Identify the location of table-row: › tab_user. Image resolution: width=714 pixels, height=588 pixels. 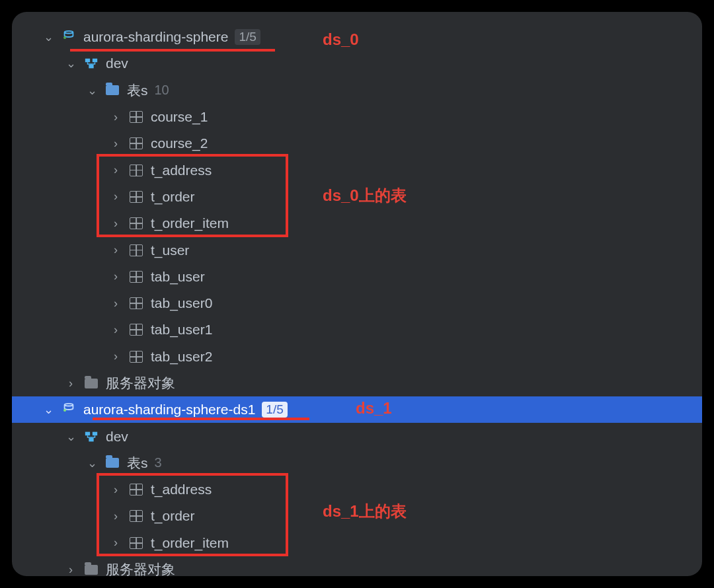
(357, 277).